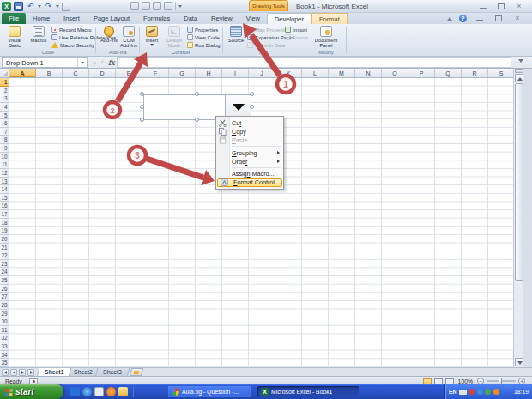 The width and height of the screenshot is (532, 399). What do you see at coordinates (501, 73) in the screenshot?
I see `column-header-s: S` at bounding box center [501, 73].